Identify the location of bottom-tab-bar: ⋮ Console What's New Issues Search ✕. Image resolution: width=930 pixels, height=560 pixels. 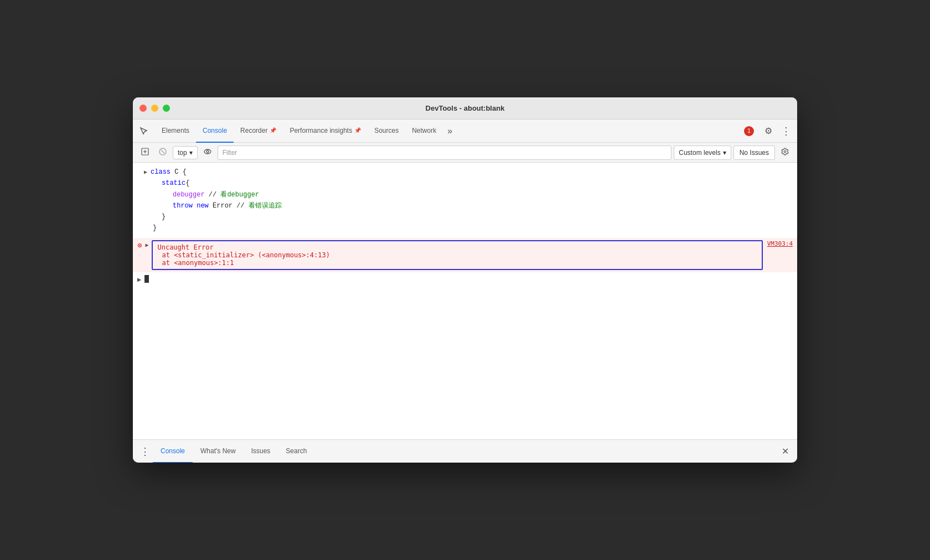
(465, 451).